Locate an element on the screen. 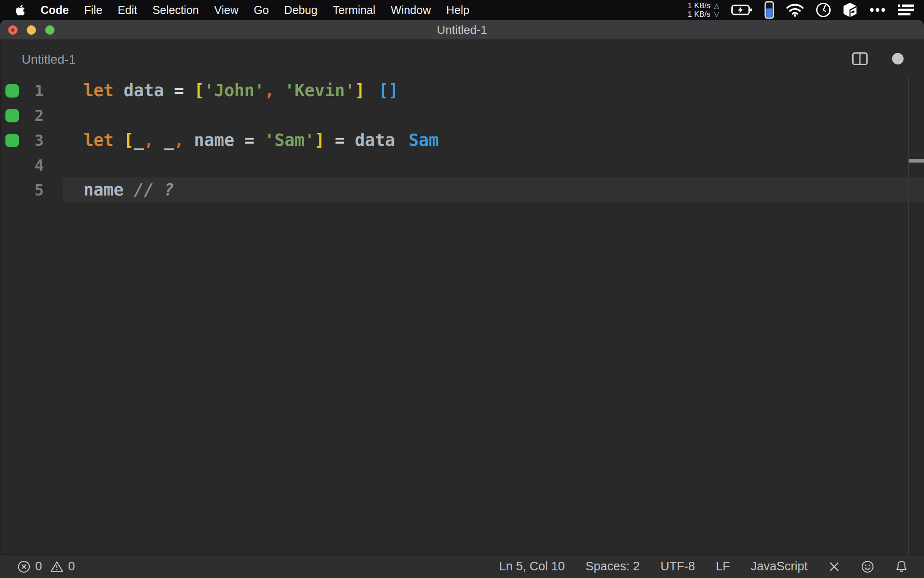  code-line-4: 4 is located at coordinates (462, 165).